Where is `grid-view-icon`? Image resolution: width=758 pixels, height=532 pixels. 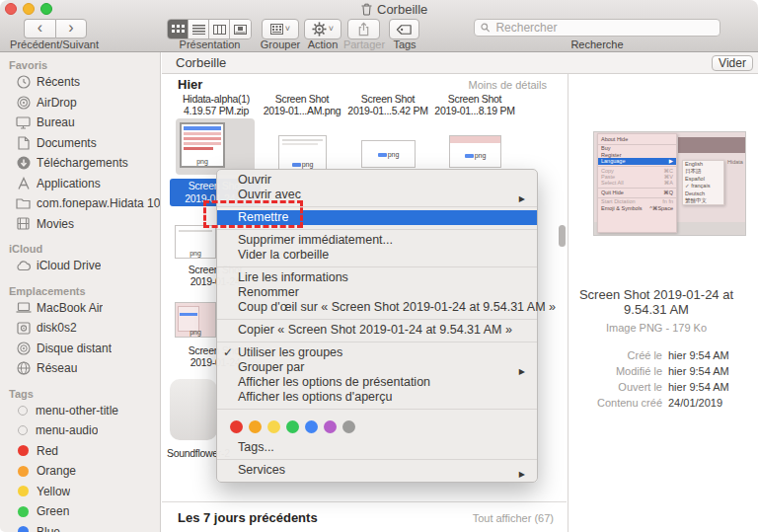 grid-view-icon is located at coordinates (178, 30).